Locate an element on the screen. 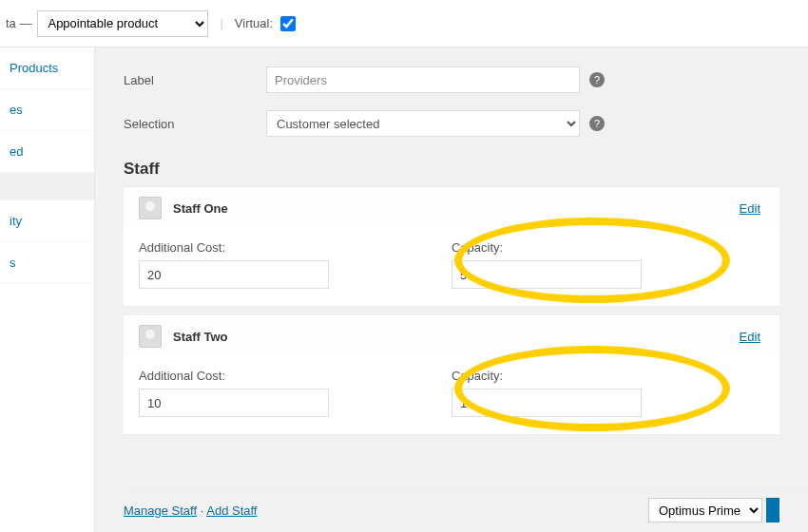 The image size is (808, 532). staff-name: Staff Two is located at coordinates (456, 336).